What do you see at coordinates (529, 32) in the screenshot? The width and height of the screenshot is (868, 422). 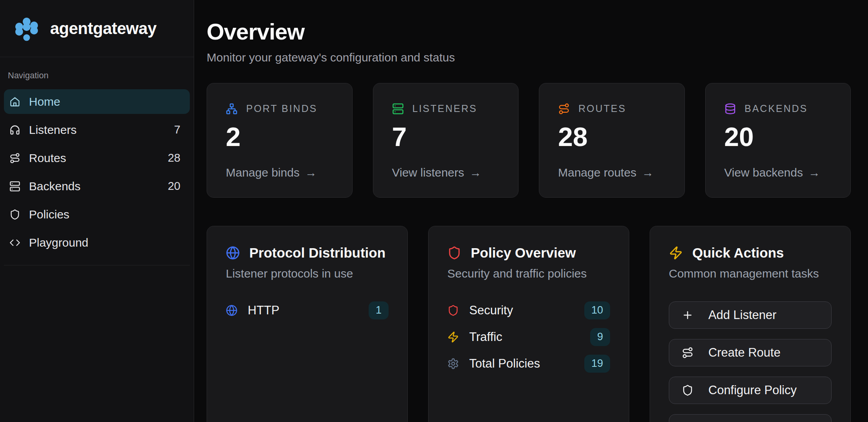 I see `page-title: Overview` at bounding box center [529, 32].